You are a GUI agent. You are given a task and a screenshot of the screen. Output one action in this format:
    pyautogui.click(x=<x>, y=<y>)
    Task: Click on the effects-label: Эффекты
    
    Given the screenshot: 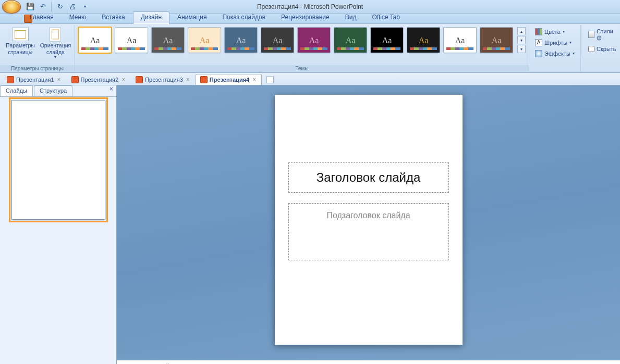 What is the action you would take?
    pyautogui.click(x=557, y=54)
    